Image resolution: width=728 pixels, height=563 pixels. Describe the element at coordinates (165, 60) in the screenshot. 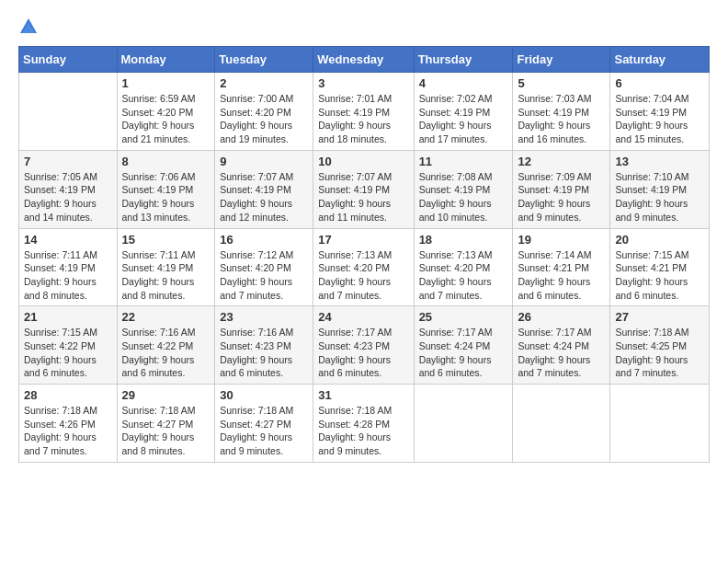

I see `weekday-header-monday: Monday` at that location.